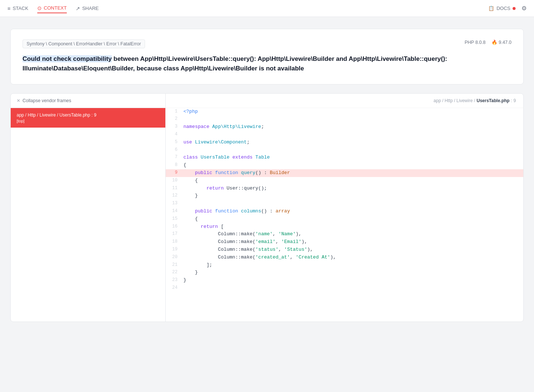 This screenshot has width=534, height=392. What do you see at coordinates (175, 250) in the screenshot?
I see `line-number: 19` at bounding box center [175, 250].